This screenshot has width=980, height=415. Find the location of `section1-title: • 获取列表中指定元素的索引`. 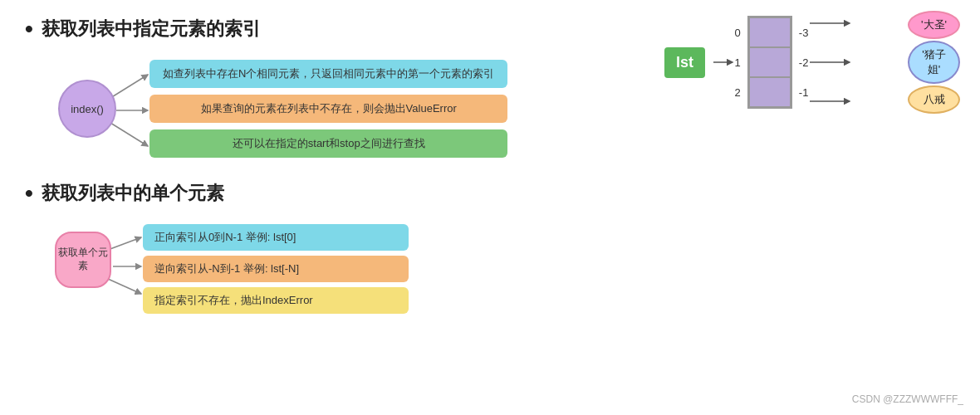

section1-title: • 获取列表中指定元素的索引 is located at coordinates (336, 29).